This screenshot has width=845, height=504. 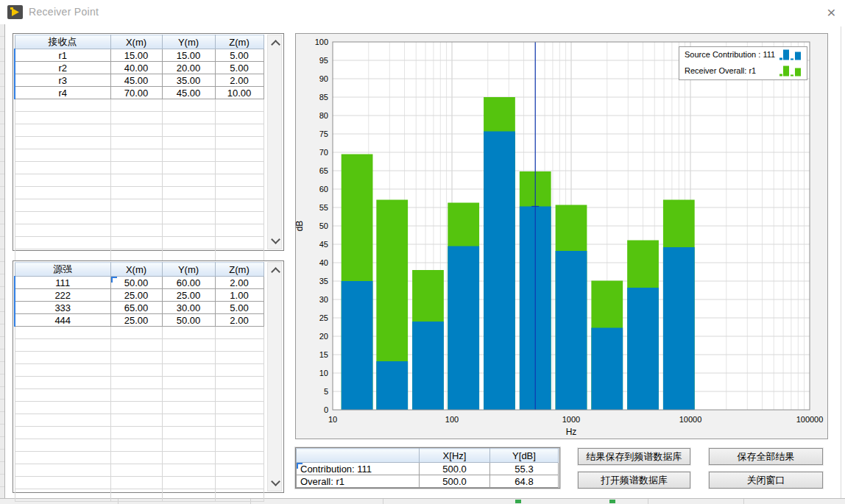 What do you see at coordinates (63, 283) in the screenshot?
I see `source-table-cell: 111` at bounding box center [63, 283].